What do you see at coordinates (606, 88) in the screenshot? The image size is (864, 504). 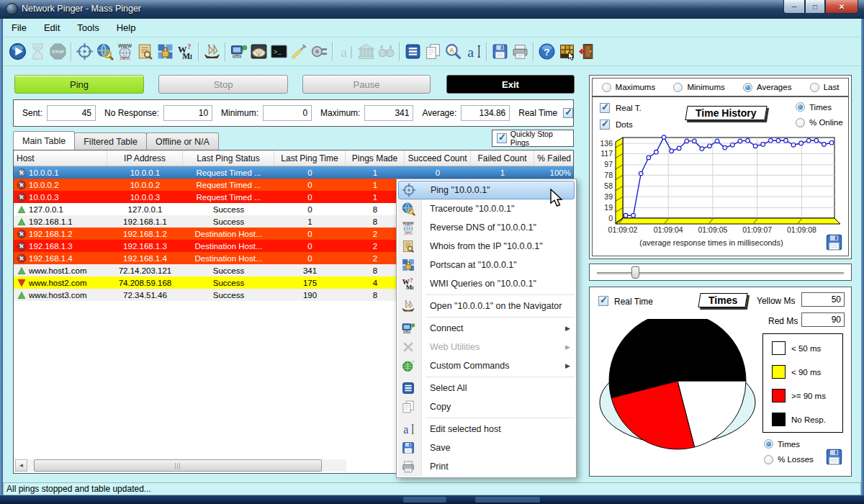 I see `chart-mode-radio-maximums` at bounding box center [606, 88].